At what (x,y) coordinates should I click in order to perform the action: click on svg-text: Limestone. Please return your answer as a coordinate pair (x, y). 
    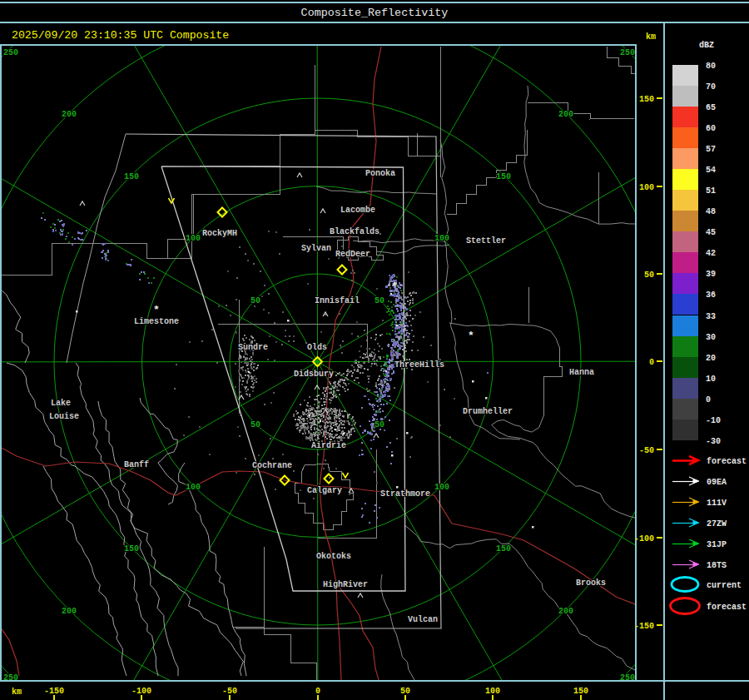
    Looking at the image, I should click on (156, 321).